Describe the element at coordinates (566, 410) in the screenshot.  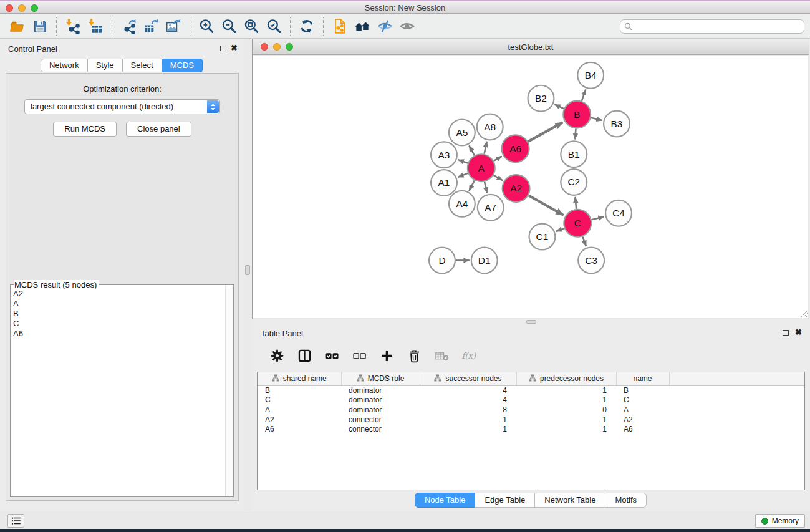
I see `table-cell: 0` at that location.